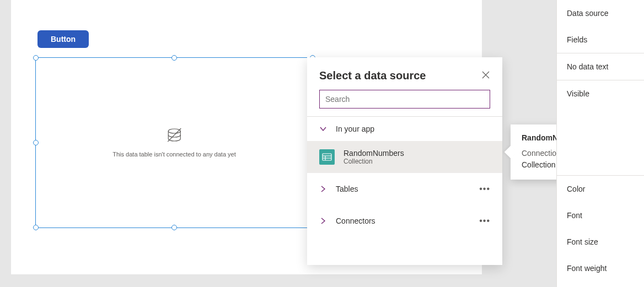 The image size is (644, 287). I want to click on search-input, so click(405, 99).